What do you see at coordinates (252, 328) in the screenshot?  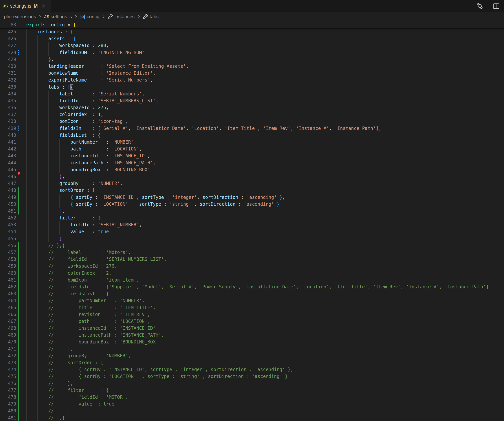 I see `code-line: 468 // instanceId : 'INSTANCE_ID',` at bounding box center [252, 328].